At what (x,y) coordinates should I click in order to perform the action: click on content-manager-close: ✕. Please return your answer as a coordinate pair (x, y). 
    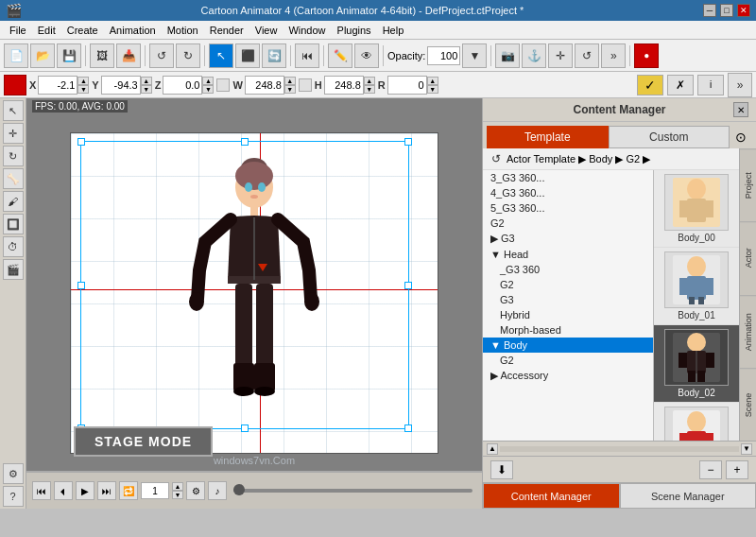
    Looking at the image, I should click on (741, 110).